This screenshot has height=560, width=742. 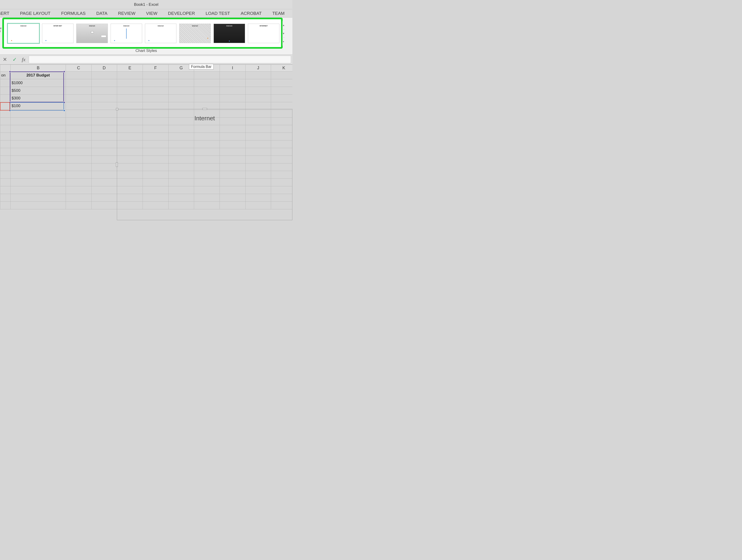 What do you see at coordinates (160, 60) in the screenshot?
I see `formula-input` at bounding box center [160, 60].